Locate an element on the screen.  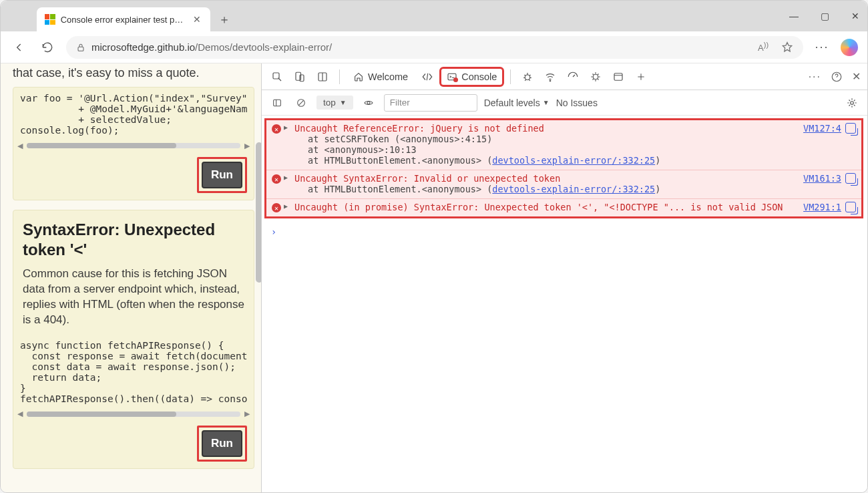
error-message: Uncaught (in promise) SyntaxError: Unexp… is located at coordinates (570, 207).